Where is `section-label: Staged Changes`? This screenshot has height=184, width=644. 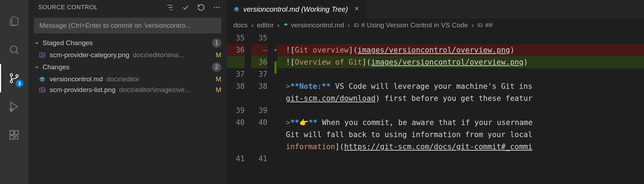
section-label: Staged Changes is located at coordinates (126, 43).